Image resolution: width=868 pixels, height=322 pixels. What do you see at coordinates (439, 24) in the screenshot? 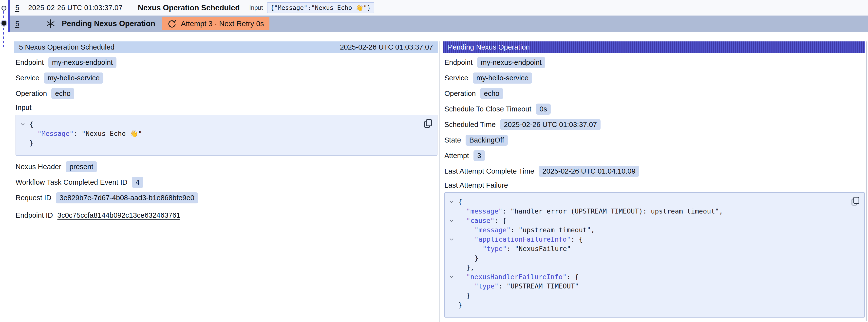
I see `event-row-pending: 5 Pending Nexus Operation Attempt 3 · Ne…` at bounding box center [439, 24].